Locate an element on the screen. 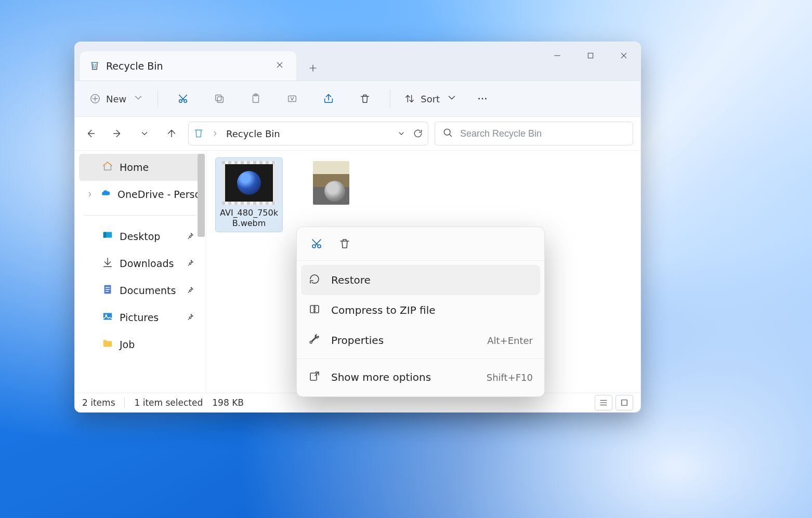  new-tab-button is located at coordinates (313, 68).